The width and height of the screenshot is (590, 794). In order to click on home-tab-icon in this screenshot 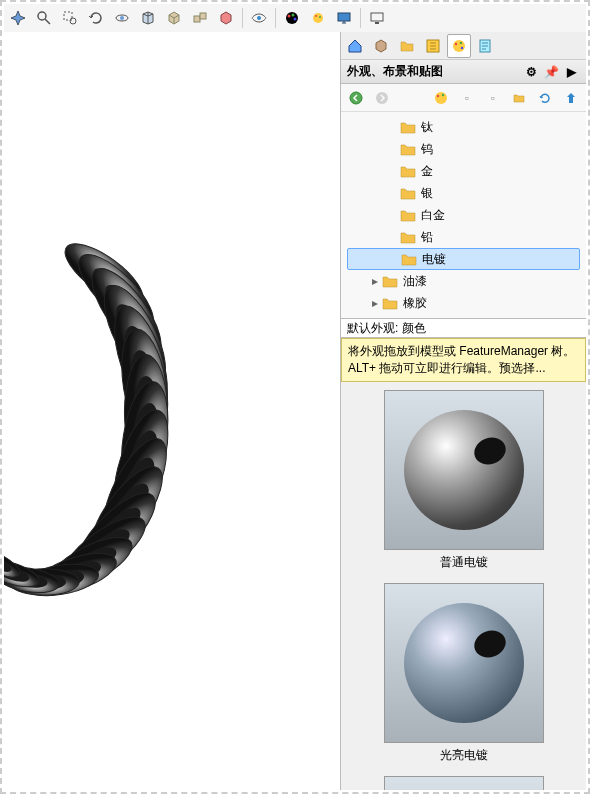, I will do `click(355, 46)`.